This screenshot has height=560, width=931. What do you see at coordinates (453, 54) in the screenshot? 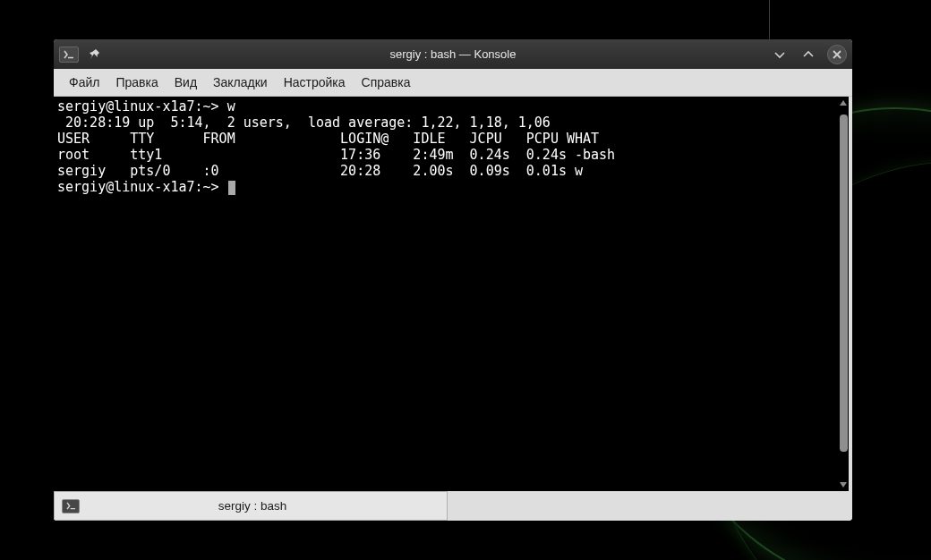
I see `titlebar: sergiy : bash — Konsole` at bounding box center [453, 54].